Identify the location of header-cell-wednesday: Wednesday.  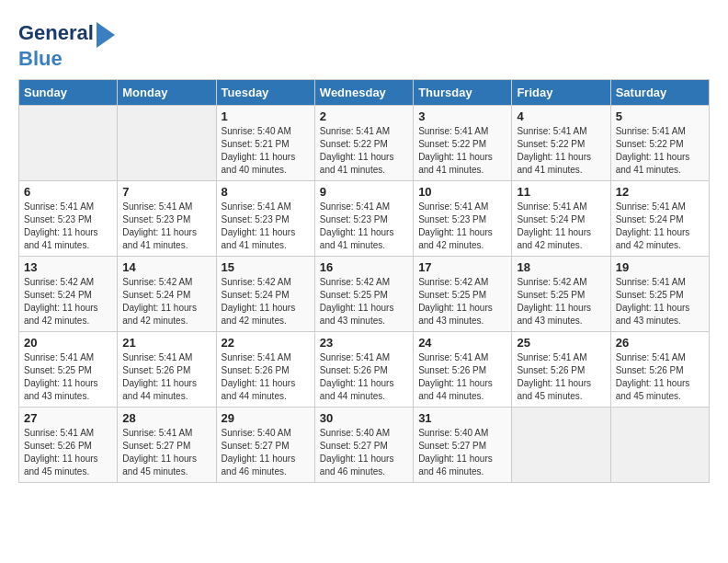
(364, 93).